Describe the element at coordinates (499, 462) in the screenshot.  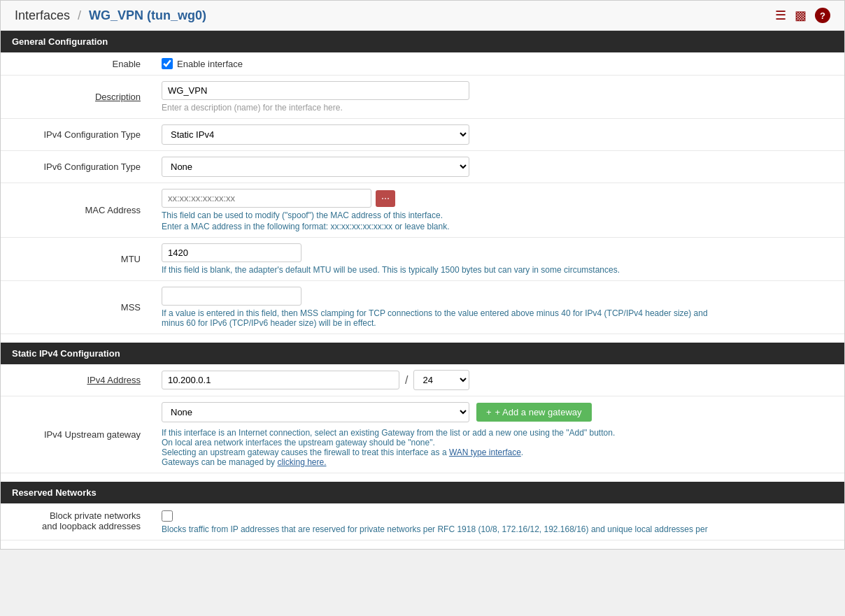
I see `gateway-help-4: Gateways can be managed by clicking here…` at that location.